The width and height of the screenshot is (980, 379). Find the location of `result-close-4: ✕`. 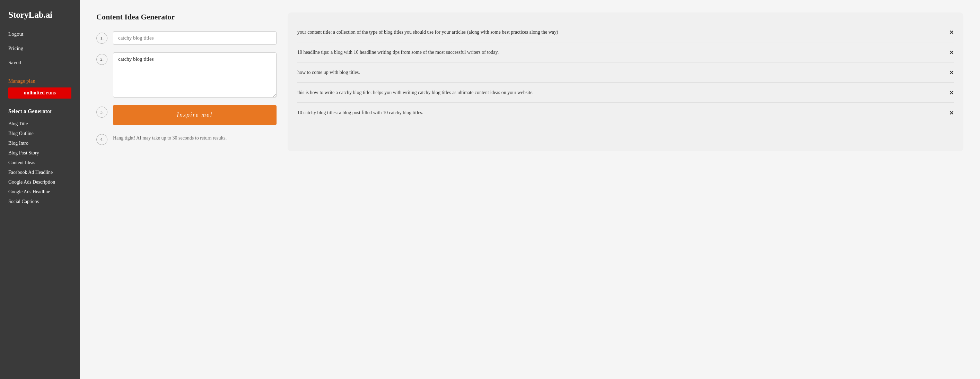

result-close-4: ✕ is located at coordinates (951, 93).